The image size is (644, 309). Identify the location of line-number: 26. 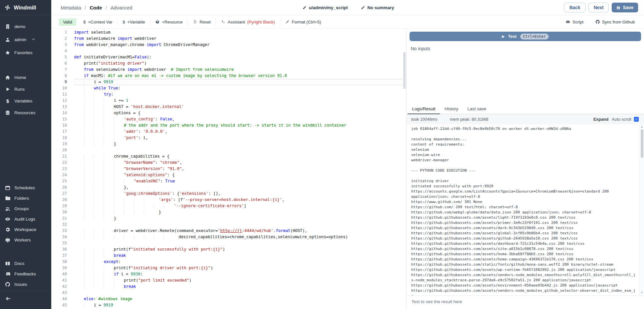
(59, 187).